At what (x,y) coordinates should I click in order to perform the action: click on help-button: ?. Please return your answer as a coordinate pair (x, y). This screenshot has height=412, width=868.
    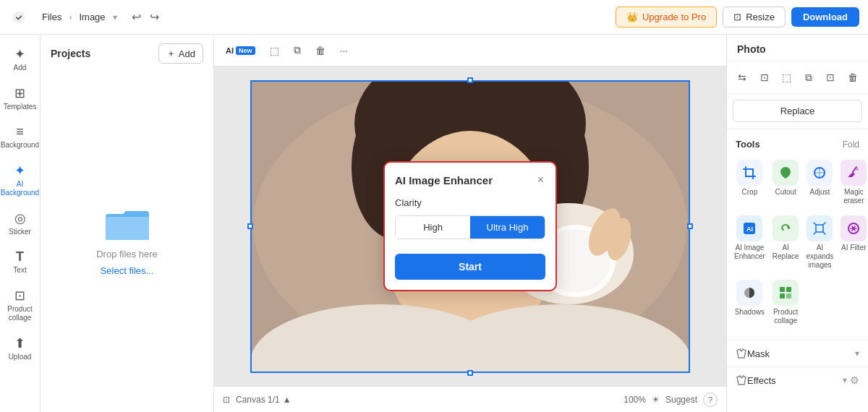
    Looking at the image, I should click on (710, 400).